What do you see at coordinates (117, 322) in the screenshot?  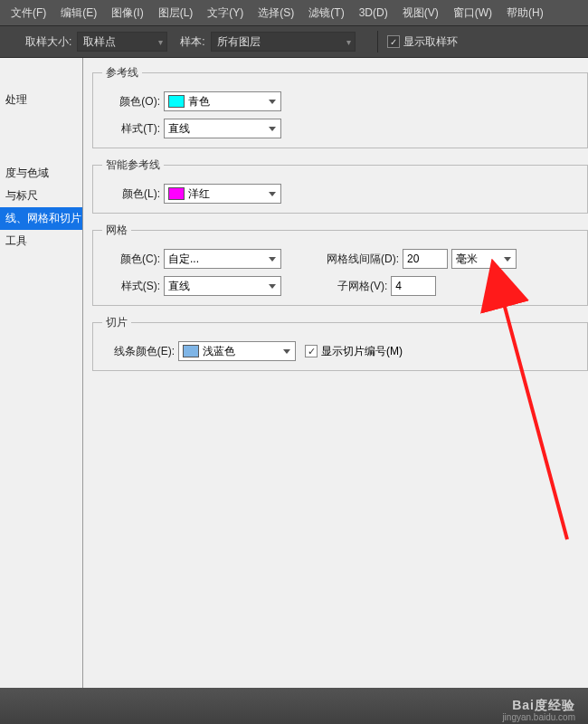 I see `slice-legend: 切片` at bounding box center [117, 322].